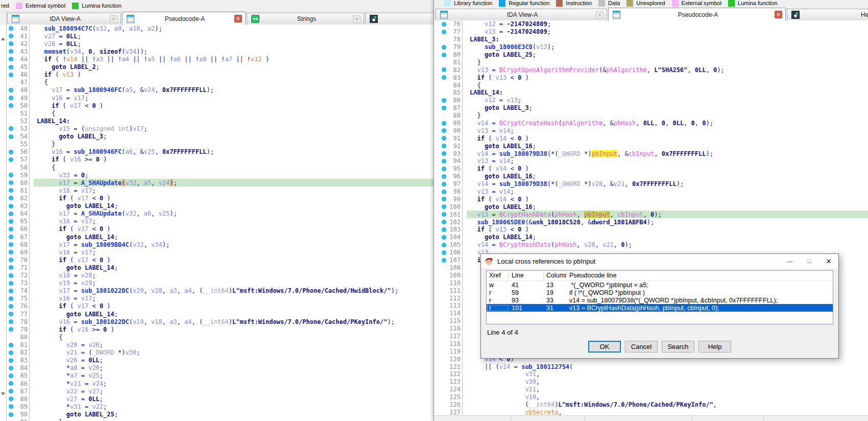  What do you see at coordinates (216, 337) in the screenshot?
I see `code-line: 80 {` at bounding box center [216, 337].